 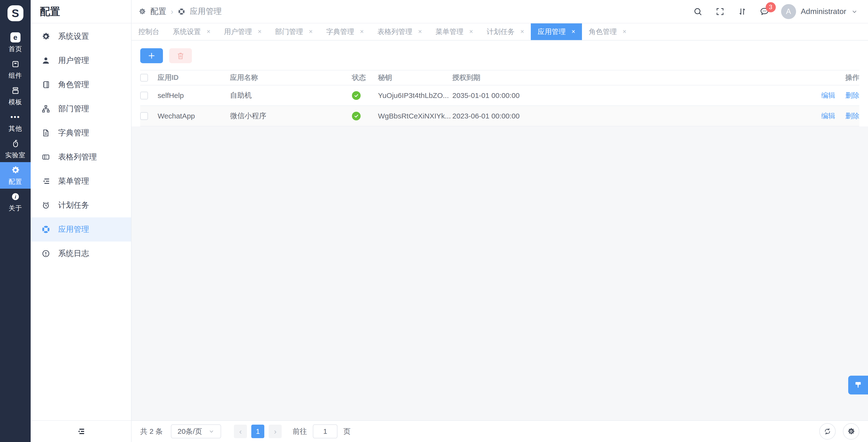 What do you see at coordinates (500, 96) in the screenshot?
I see `table-row: selfHelp 自助机 YuOju6IP3t4thLbZO... 2035-0…` at bounding box center [500, 96].